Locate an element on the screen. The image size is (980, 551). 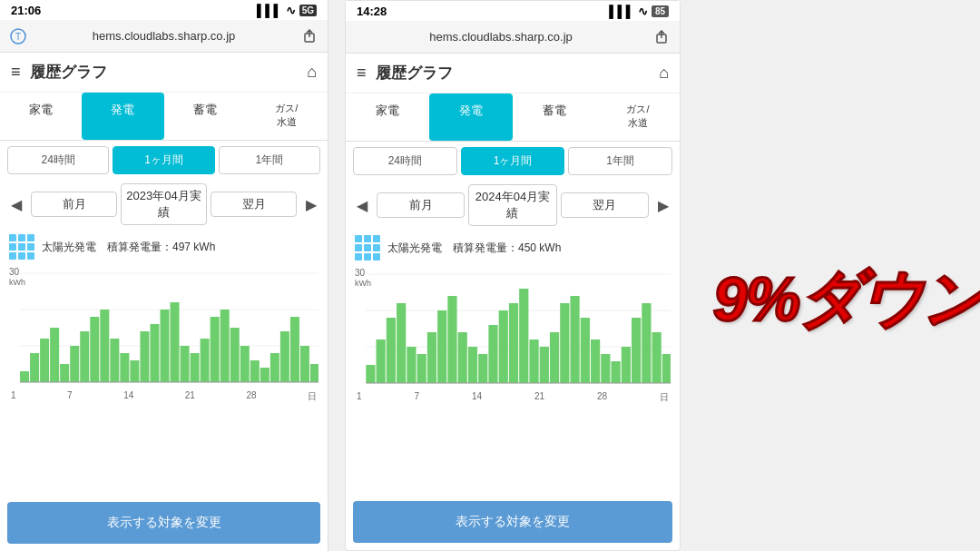
left-solar-label: 太陽光発電 積算発電量：497 kWh is located at coordinates (129, 247).